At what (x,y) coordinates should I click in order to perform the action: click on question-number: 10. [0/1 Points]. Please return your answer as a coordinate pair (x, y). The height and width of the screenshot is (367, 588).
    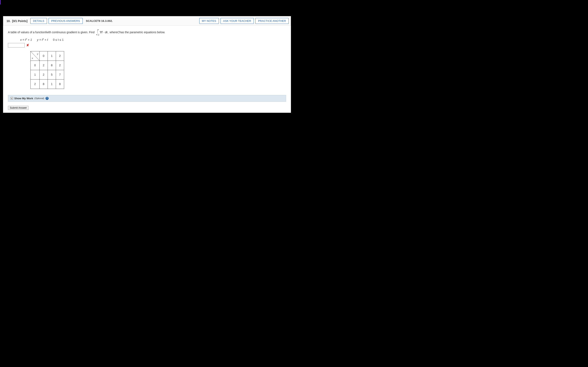
    Looking at the image, I should click on (17, 21).